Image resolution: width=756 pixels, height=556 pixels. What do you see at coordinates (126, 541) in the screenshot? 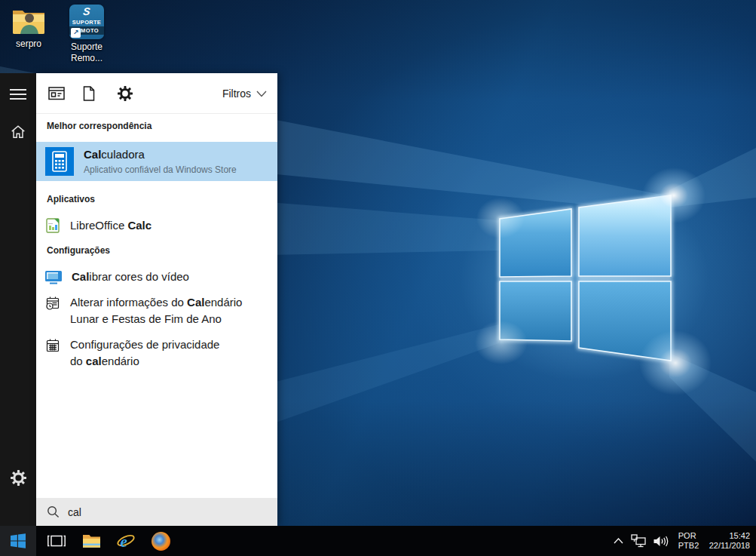
I see `internet-explorer-button: e` at bounding box center [126, 541].